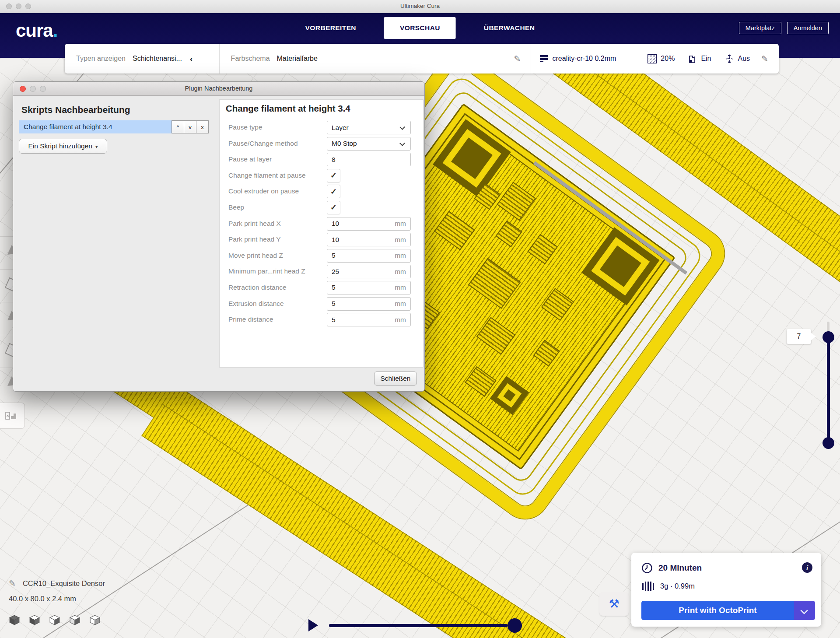 The width and height of the screenshot is (840, 638). Describe the element at coordinates (765, 59) in the screenshot. I see `edit-print-settings-icon: ✎` at that location.